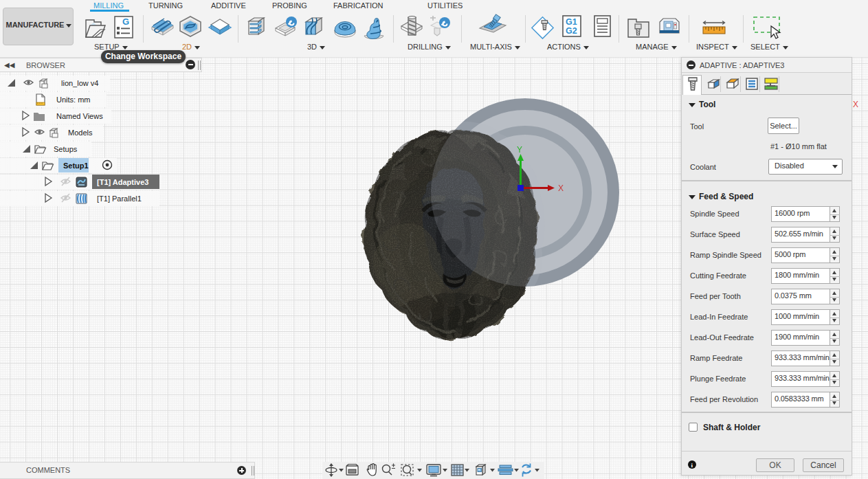 Image resolution: width=868 pixels, height=479 pixels. I want to click on svg-text: Models, so click(80, 133).